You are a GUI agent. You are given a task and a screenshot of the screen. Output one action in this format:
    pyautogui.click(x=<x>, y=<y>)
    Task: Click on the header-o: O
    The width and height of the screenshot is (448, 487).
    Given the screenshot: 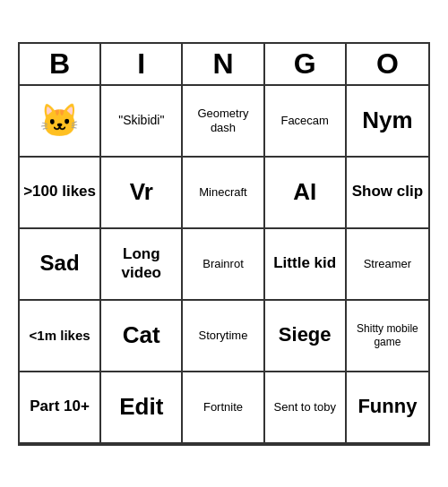 What is the action you would take?
    pyautogui.click(x=387, y=64)
    